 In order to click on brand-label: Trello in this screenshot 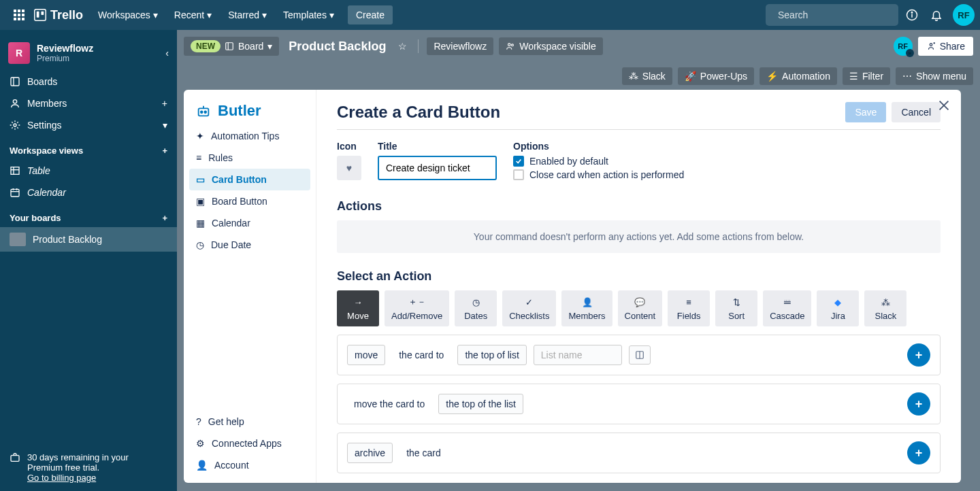, I will do `click(67, 15)`.